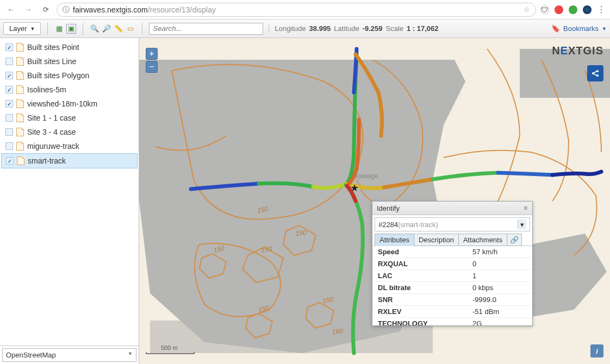  What do you see at coordinates (11, 10) in the screenshot?
I see `back-button: ←` at bounding box center [11, 10].